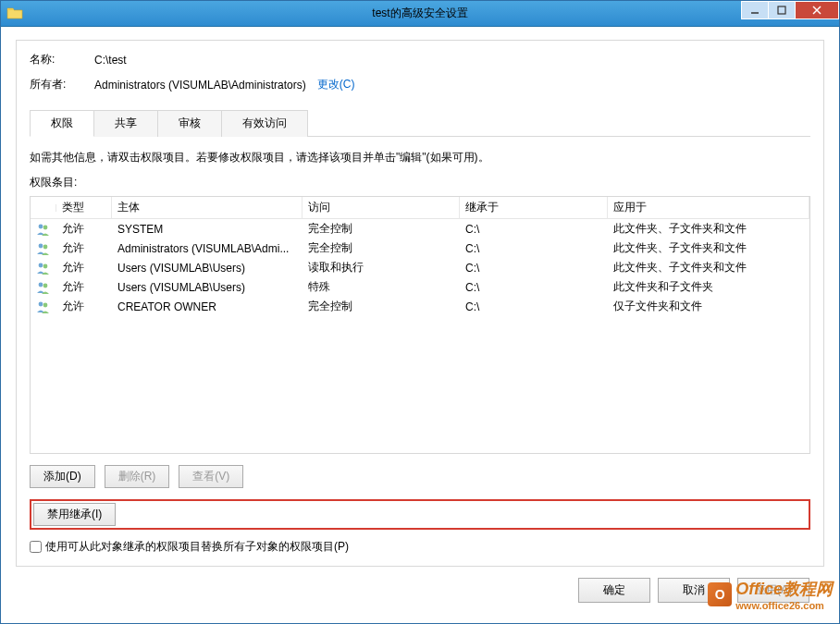 The image size is (840, 624). Describe the element at coordinates (63, 477) in the screenshot. I see `add-button: 添加(D)` at that location.